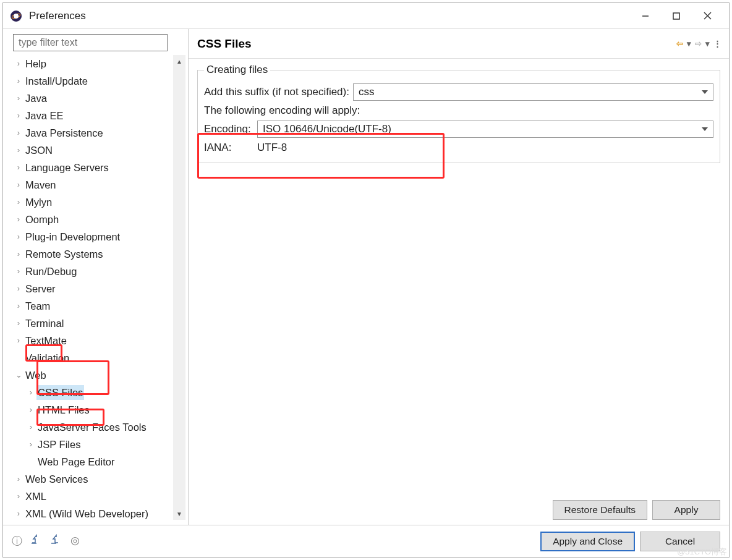 The image size is (732, 560). Describe the element at coordinates (366, 541) in the screenshot. I see `dialog-footer: ⓘ ◎ Apply and Close Cancel` at that location.